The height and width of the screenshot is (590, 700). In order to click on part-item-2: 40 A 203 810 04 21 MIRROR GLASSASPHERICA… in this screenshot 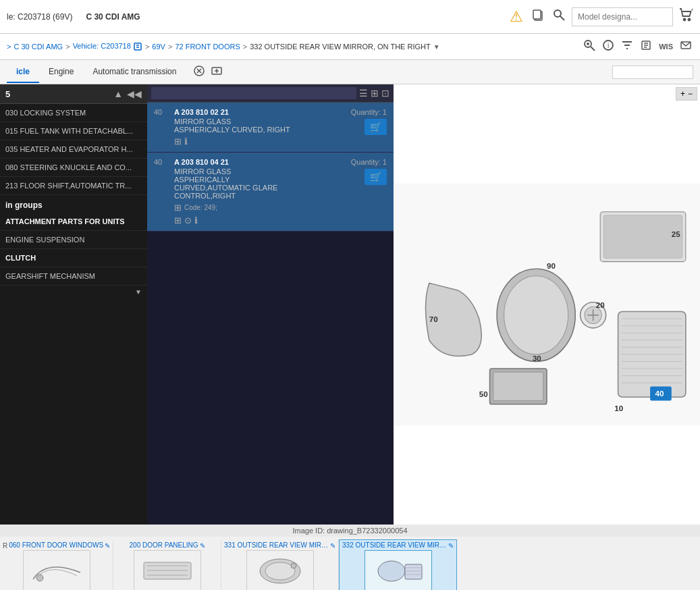, I will do `click(270, 192)`.